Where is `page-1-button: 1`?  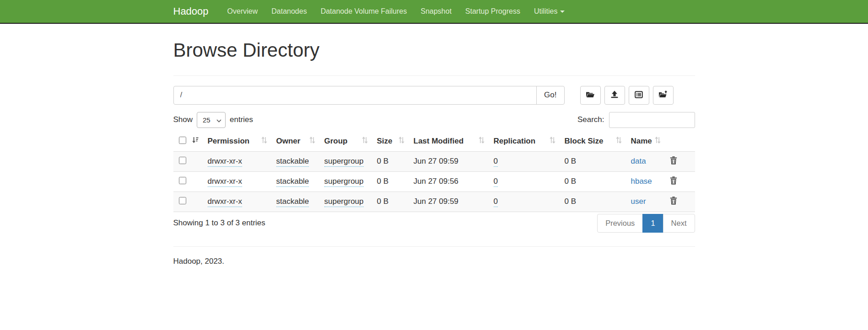 page-1-button: 1 is located at coordinates (652, 223).